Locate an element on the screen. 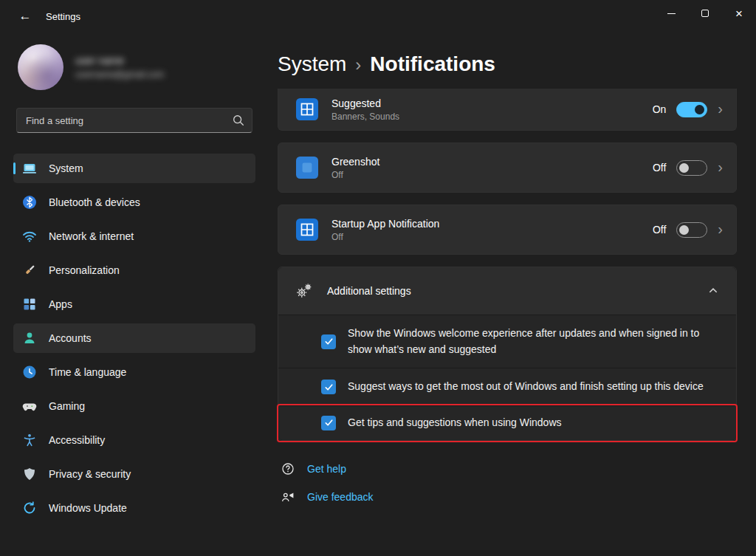 Image resolution: width=756 pixels, height=556 pixels. sidebar-item-time-language: Time & language is located at coordinates (134, 372).